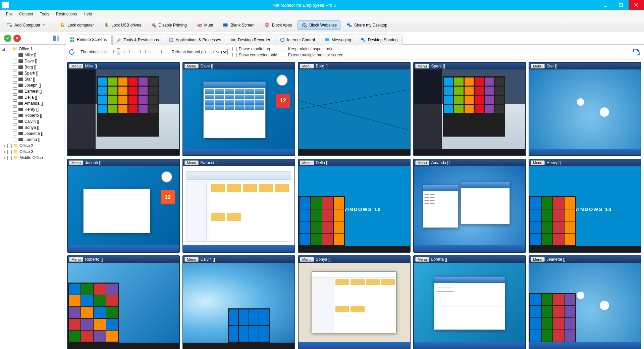 This screenshot has height=349, width=644. Describe the element at coordinates (251, 40) in the screenshot. I see `tab-desktop-recorder: Desktop Recorder` at that location.